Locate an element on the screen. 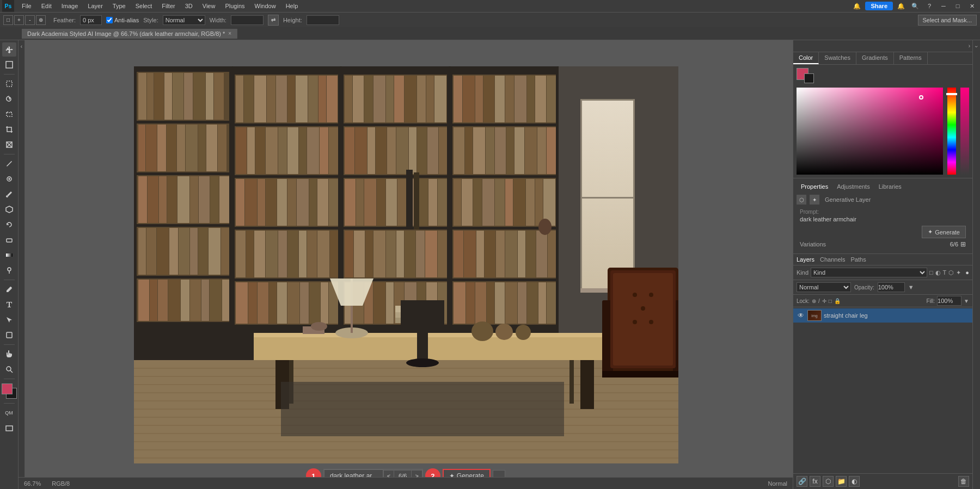  tab-patterns: Patterns is located at coordinates (911, 58).